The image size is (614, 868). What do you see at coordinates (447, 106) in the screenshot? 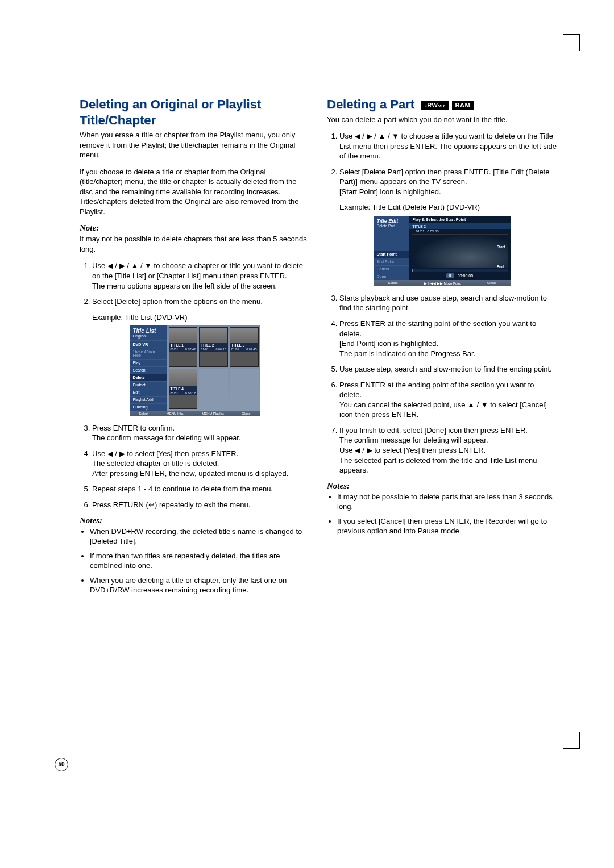
I see `format-badges: -RWVR RAM` at bounding box center [447, 106].